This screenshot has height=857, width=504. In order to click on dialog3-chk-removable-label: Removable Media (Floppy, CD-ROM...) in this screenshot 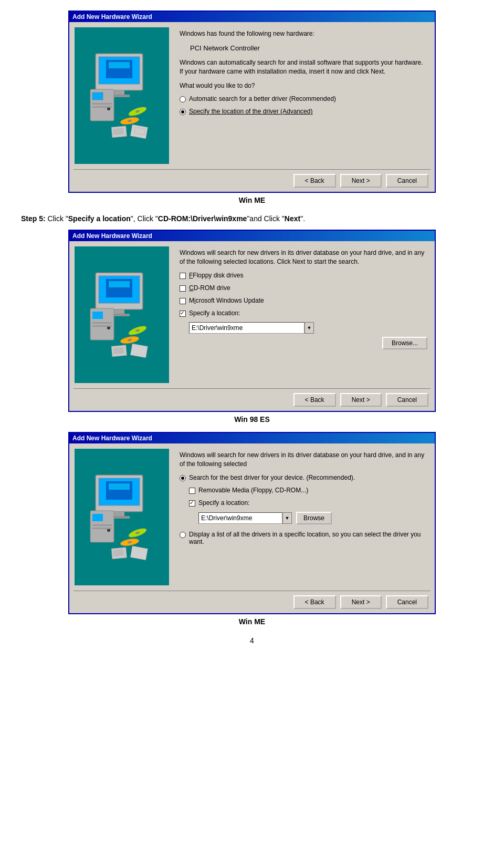, I will do `click(253, 490)`.